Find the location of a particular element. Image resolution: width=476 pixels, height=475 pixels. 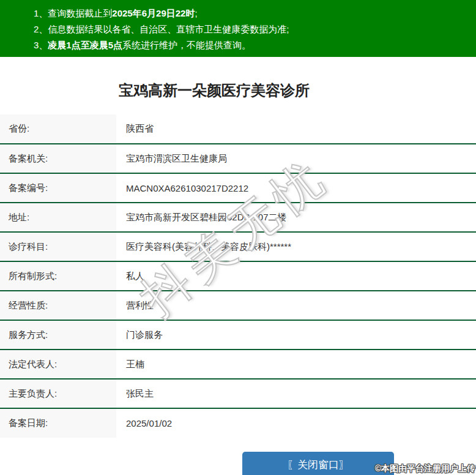

row-label: 备案机关: is located at coordinates (58, 159).